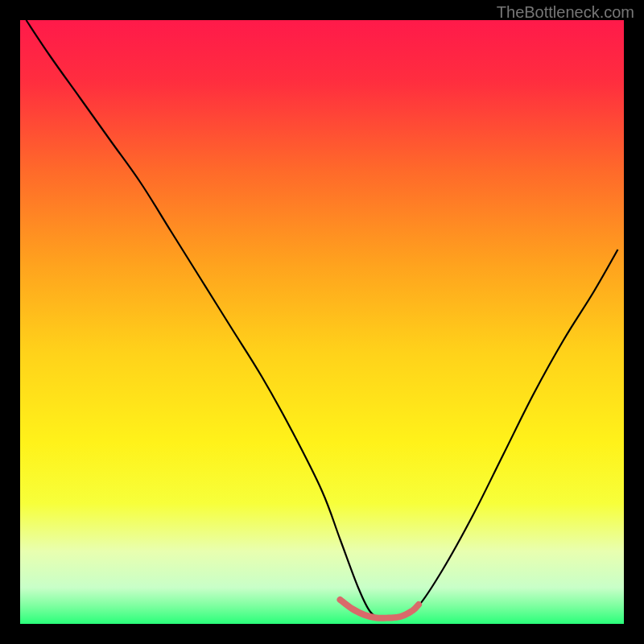 This screenshot has width=644, height=644. What do you see at coordinates (565, 13) in the screenshot?
I see `watermark-text: TheBottleneck.com` at bounding box center [565, 13].